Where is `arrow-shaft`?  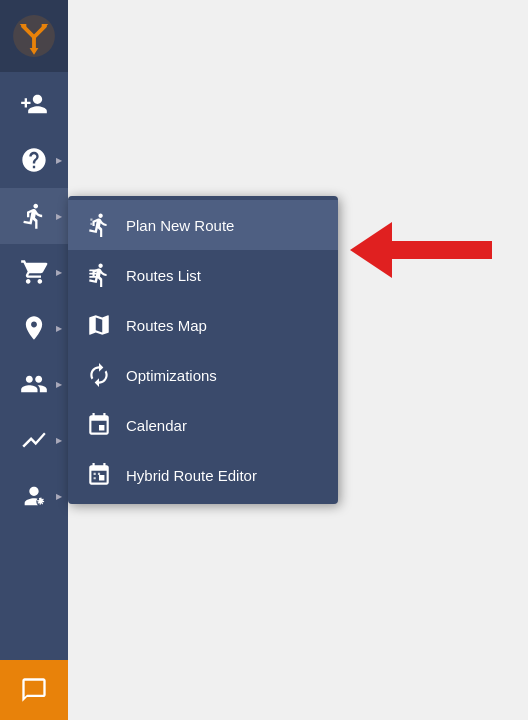 arrow-shaft is located at coordinates (442, 250).